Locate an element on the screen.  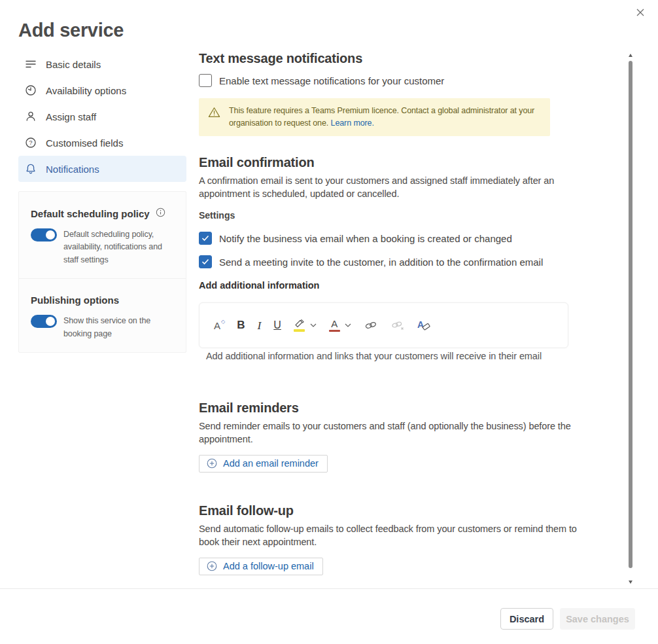
enable-sms-label: Enable text message notifications for yo… is located at coordinates (332, 81).